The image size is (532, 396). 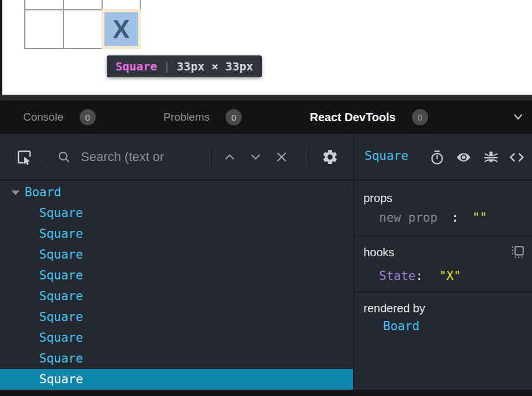 What do you see at coordinates (234, 117) in the screenshot?
I see `tab-problems-count-badge: 0` at bounding box center [234, 117].